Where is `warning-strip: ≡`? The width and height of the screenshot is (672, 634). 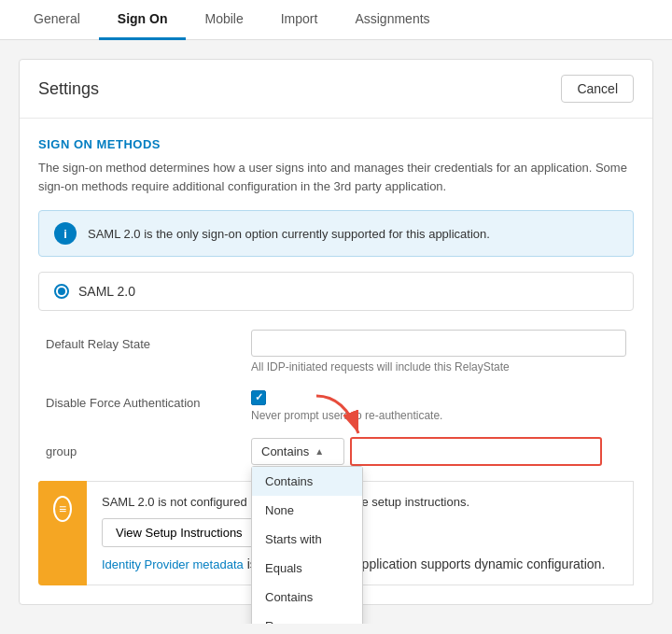 warning-strip: ≡ is located at coordinates (63, 509).